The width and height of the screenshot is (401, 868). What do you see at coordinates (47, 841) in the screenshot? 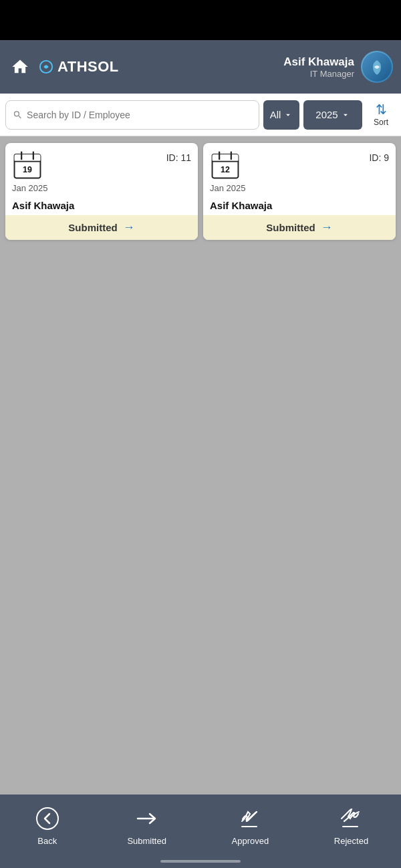
I see `nav-back-label: Back` at bounding box center [47, 841].